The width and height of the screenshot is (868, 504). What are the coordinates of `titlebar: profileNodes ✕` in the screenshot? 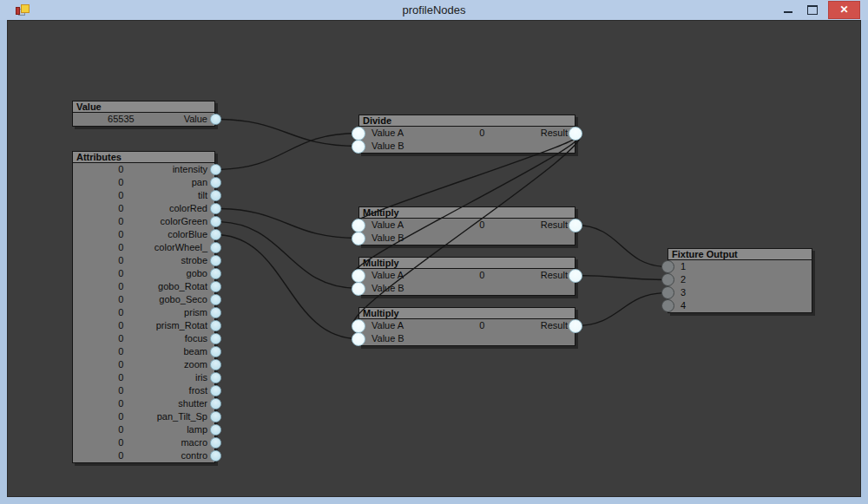 It's located at (434, 10).